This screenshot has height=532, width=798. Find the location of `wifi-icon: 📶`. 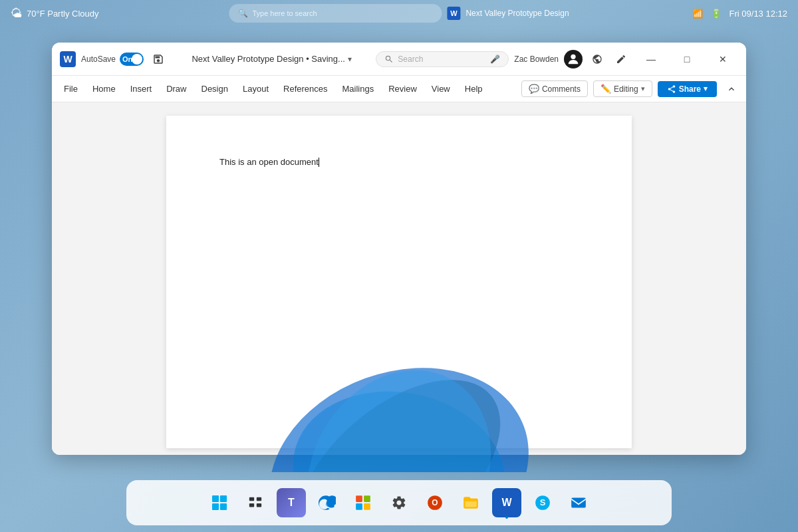

wifi-icon: 📶 is located at coordinates (698, 13).